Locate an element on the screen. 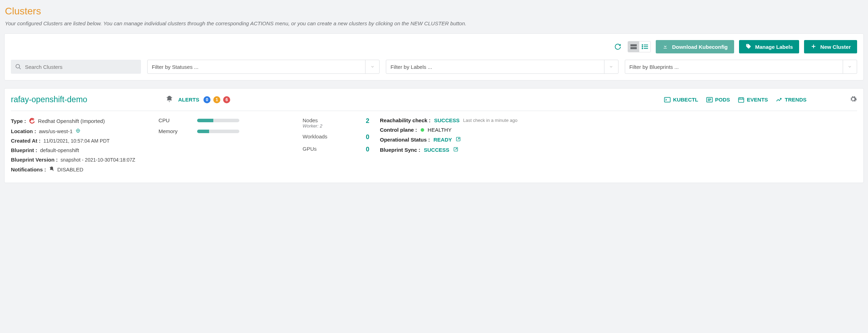  crosshair-icon is located at coordinates (78, 131).